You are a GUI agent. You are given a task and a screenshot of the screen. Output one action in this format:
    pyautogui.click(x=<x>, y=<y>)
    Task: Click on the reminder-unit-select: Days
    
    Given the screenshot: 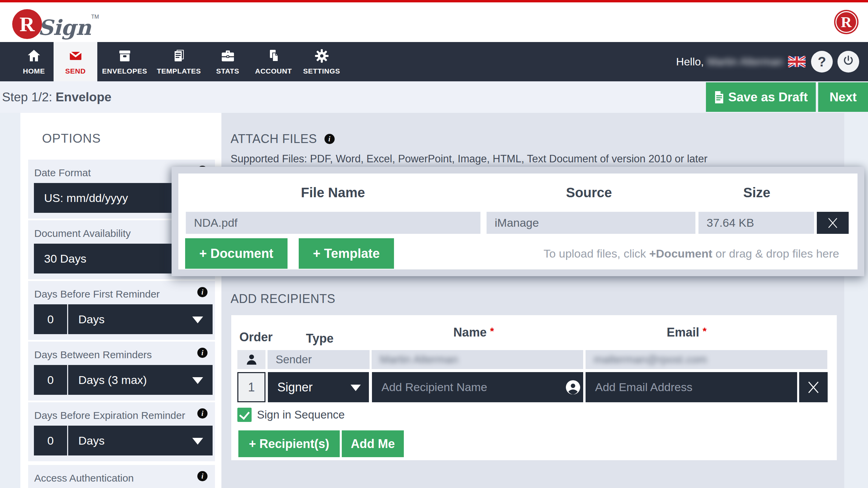 What is the action you would take?
    pyautogui.click(x=140, y=319)
    